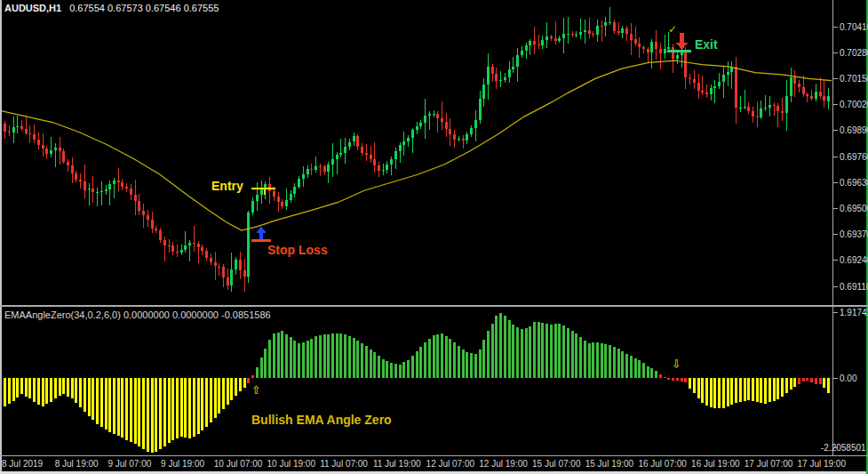  I want to click on time-axis-label: 10 Jul 19:00, so click(291, 464).